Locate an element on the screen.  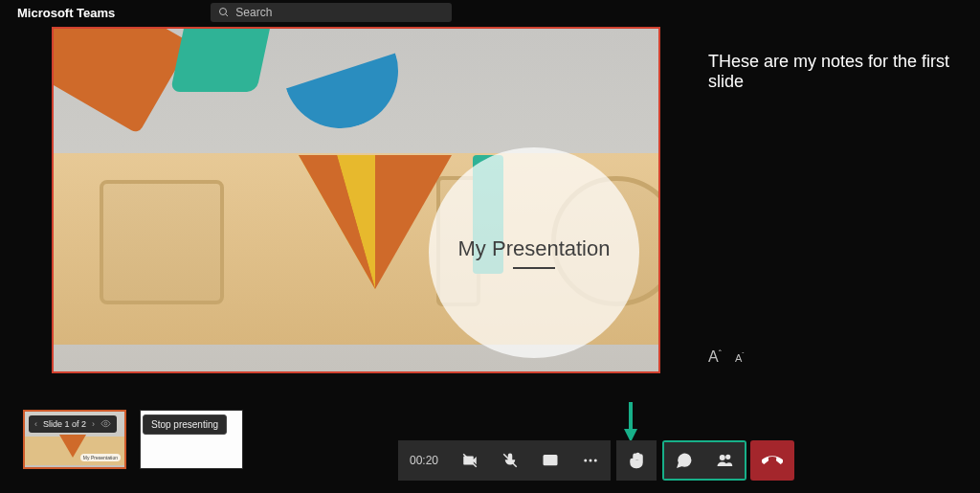
hang-up-button is located at coordinates (772, 460).